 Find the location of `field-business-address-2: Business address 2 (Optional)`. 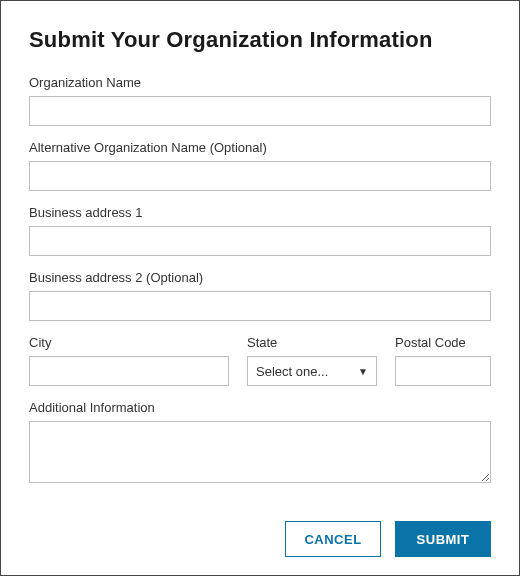

field-business-address-2: Business address 2 (Optional) is located at coordinates (260, 296).